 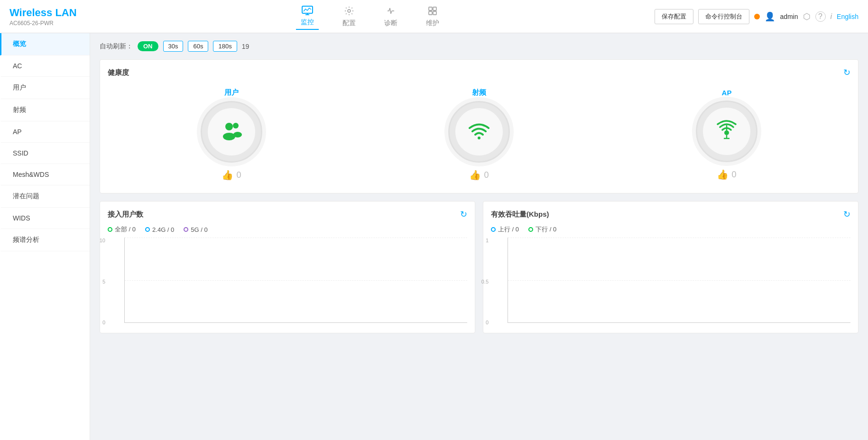 What do you see at coordinates (391, 17) in the screenshot?
I see `tab-diag: 诊断` at bounding box center [391, 17].